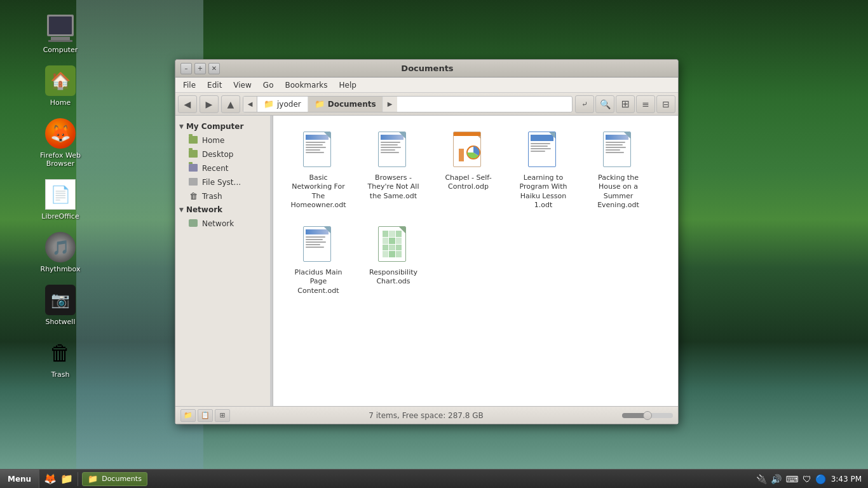 The image size is (868, 488). What do you see at coordinates (618, 170) in the screenshot?
I see `file-item-packing: Packing the House on a Summer Evening.od…` at bounding box center [618, 170].